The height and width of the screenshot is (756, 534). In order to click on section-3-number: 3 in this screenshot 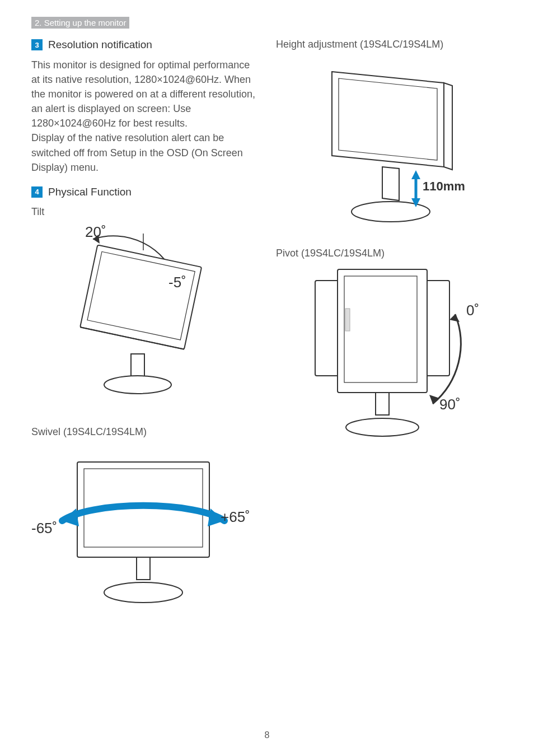, I will do `click(37, 45)`.